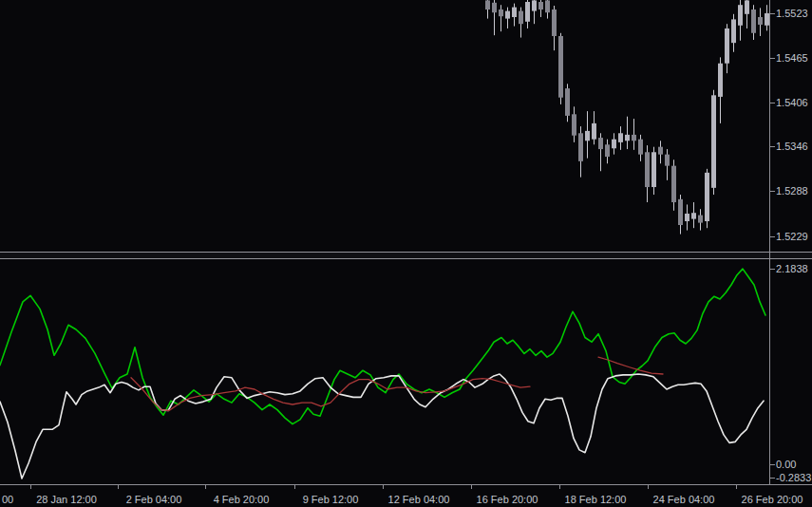 Image resolution: width=812 pixels, height=507 pixels. Describe the element at coordinates (794, 269) in the screenshot. I see `indicator-axis-label: 2.1838` at that location.